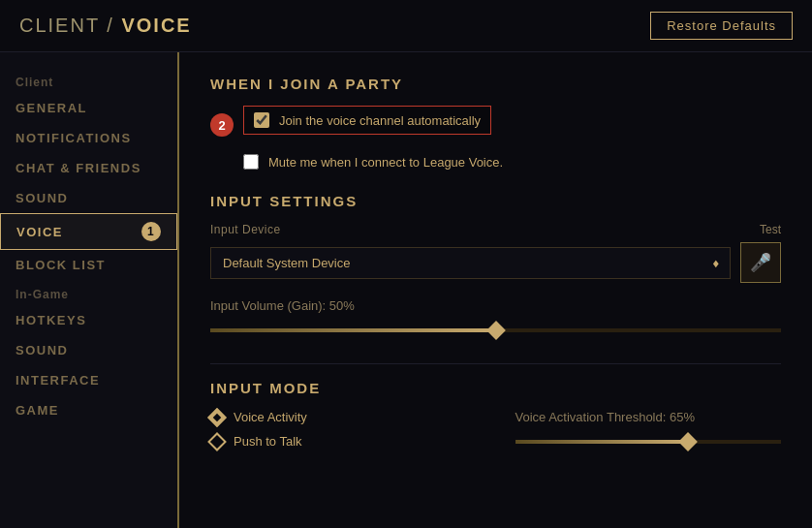 The image size is (812, 528). Describe the element at coordinates (353, 330) in the screenshot. I see `slider-fill` at that location.